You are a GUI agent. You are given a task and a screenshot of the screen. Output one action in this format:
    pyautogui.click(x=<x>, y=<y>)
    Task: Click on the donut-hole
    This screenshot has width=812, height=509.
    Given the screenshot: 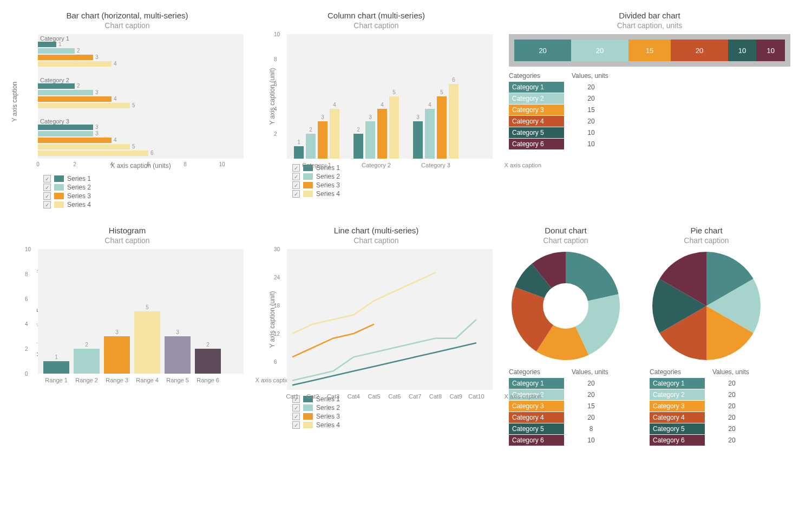 What is the action you would take?
    pyautogui.click(x=566, y=306)
    